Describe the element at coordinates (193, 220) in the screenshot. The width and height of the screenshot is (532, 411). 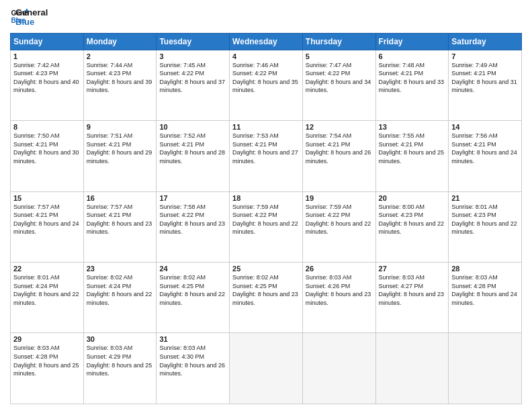
I see `day-info: Sunrise: 7:58 AMSunset: 4:22 PMDaylight:…` at that location.